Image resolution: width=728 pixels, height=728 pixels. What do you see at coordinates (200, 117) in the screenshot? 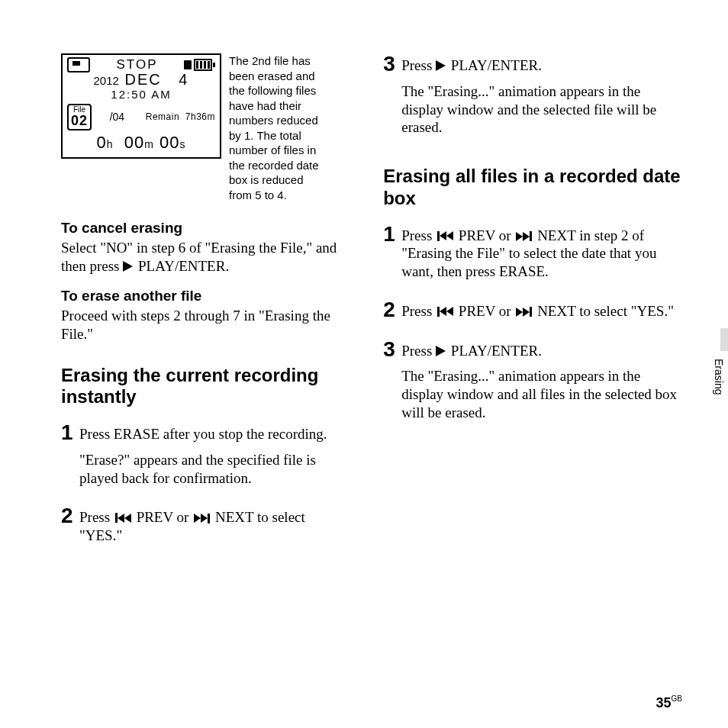
I see `remain-value: 7h36m` at bounding box center [200, 117].